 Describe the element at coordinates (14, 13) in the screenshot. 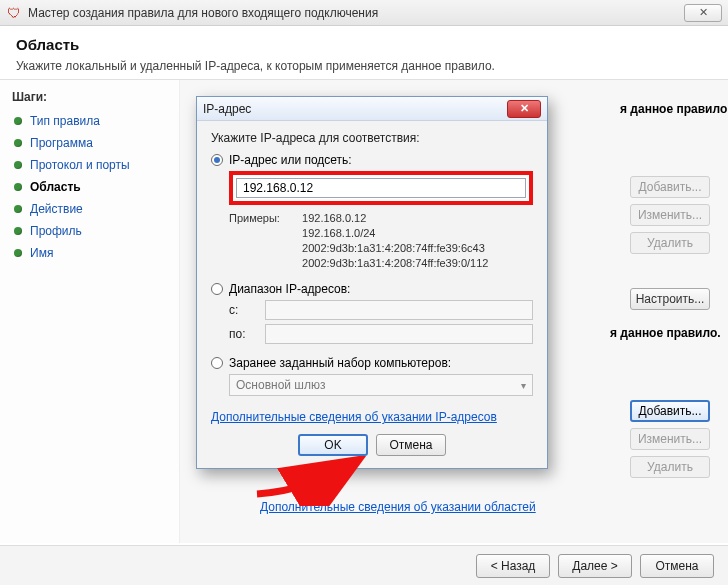

I see `firewall-icon: 🛡` at that location.